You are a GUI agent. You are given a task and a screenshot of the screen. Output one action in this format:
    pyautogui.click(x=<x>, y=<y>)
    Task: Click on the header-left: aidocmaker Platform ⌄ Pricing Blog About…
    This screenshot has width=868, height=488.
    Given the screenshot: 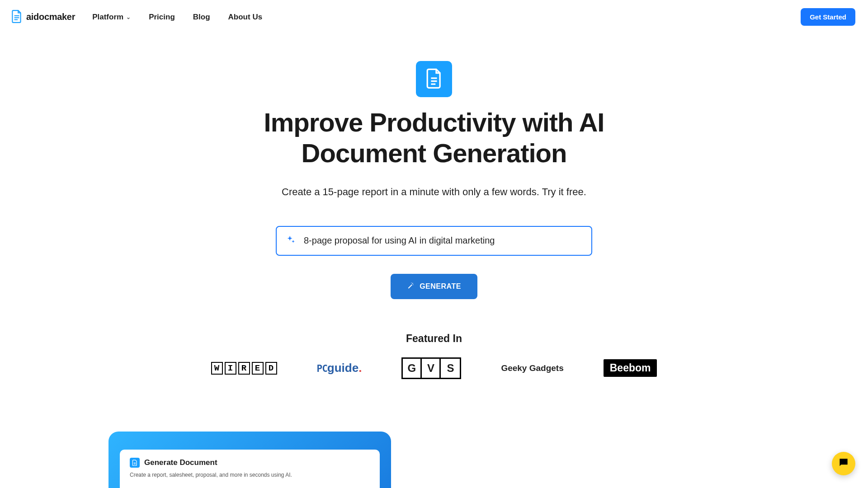 What is the action you would take?
    pyautogui.click(x=137, y=17)
    